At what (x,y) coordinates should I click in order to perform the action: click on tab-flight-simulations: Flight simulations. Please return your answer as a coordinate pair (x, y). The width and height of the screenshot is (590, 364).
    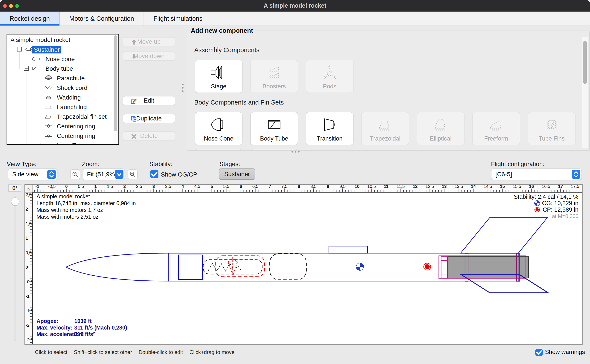
    Looking at the image, I should click on (178, 19).